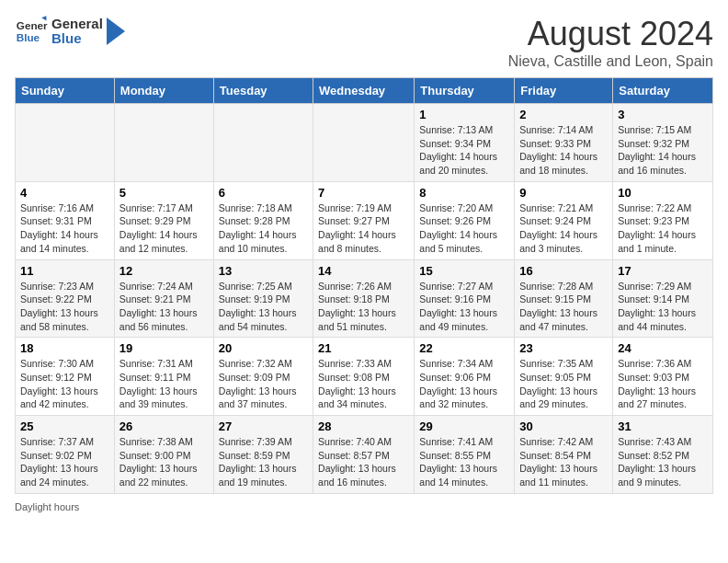 The width and height of the screenshot is (728, 563). What do you see at coordinates (563, 348) in the screenshot?
I see `day-number: 23` at bounding box center [563, 348].